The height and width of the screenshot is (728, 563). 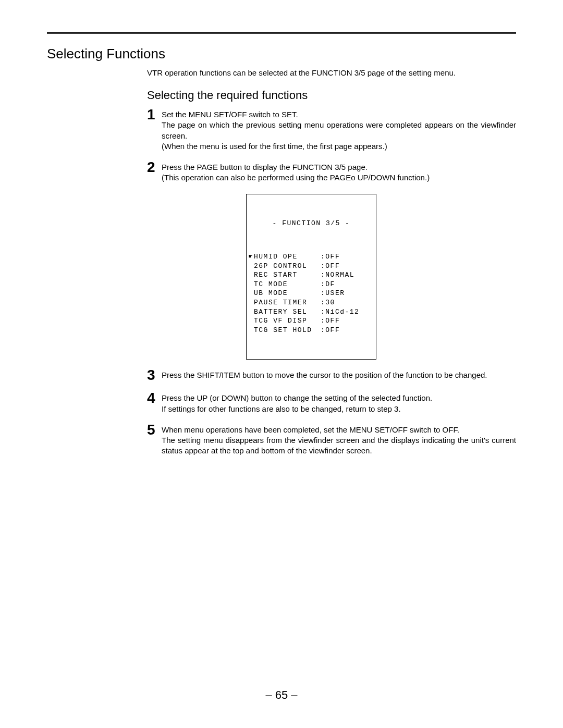 I want to click on step-4: 4 Press the UP (or DOWN) button to chang…, so click(x=332, y=403).